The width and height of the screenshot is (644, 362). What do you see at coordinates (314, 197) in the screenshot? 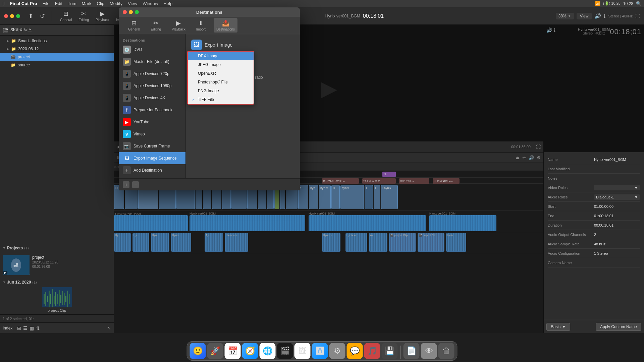
I see `video-clip-18: hyn...` at bounding box center [314, 197].